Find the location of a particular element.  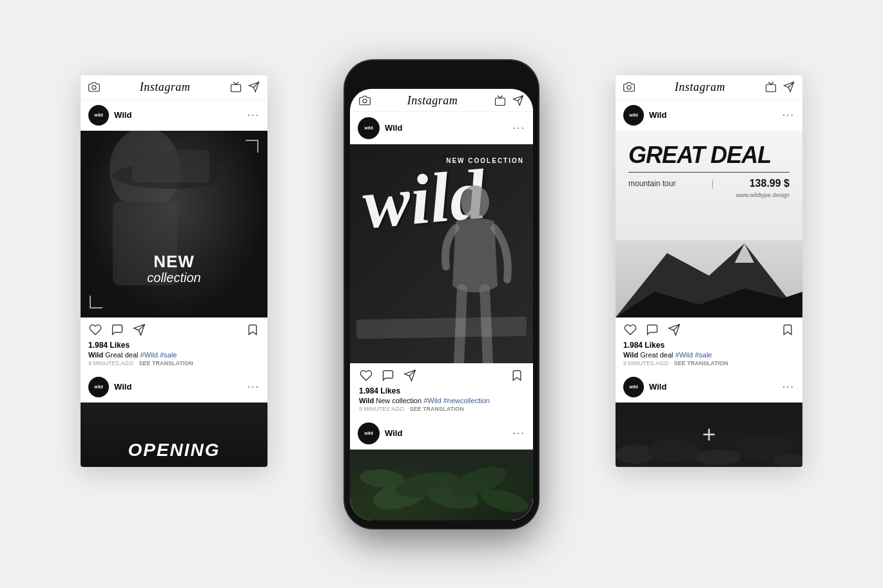

phone-likes: 1.984 Likes is located at coordinates (442, 391).